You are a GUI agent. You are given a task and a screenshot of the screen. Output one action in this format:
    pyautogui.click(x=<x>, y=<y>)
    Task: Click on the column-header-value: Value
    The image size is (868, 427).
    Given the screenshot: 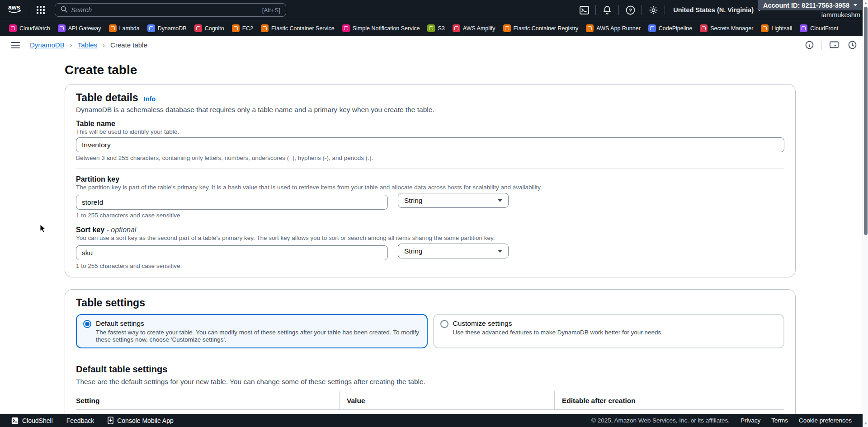 What is the action you would take?
    pyautogui.click(x=447, y=400)
    